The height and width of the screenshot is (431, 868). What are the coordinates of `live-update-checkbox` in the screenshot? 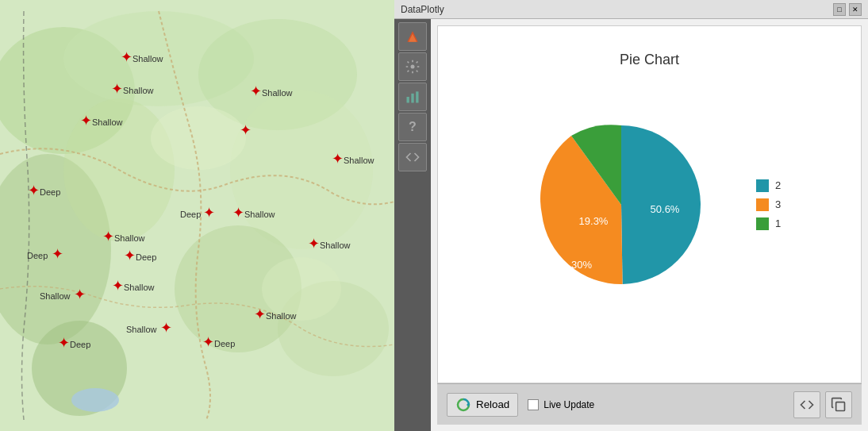 It's located at (533, 405).